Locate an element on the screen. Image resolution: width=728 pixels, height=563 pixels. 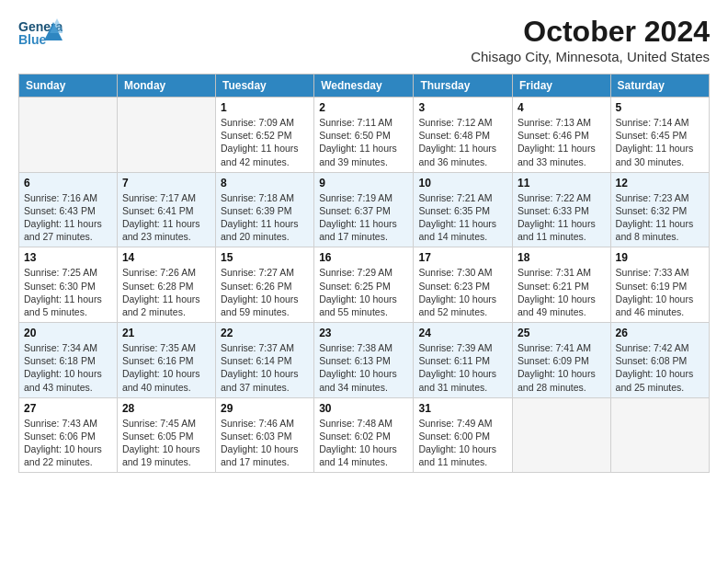
col-tuesday: Tuesday is located at coordinates (265, 86).